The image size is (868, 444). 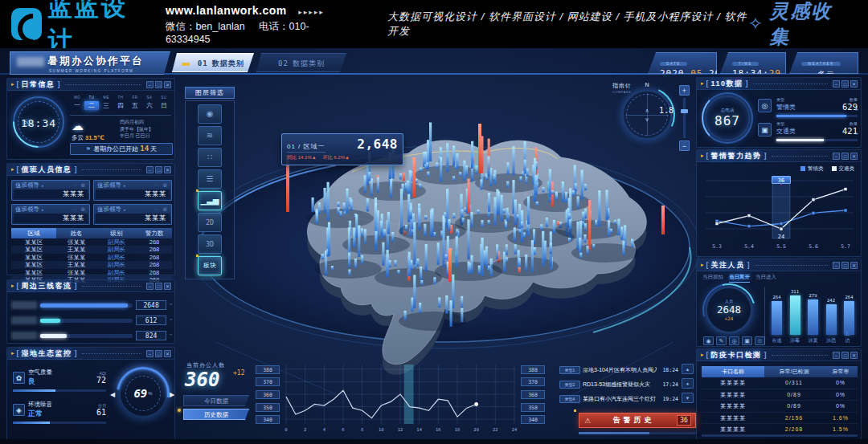 I want to click on target-icon: ◎, so click(x=735, y=340).